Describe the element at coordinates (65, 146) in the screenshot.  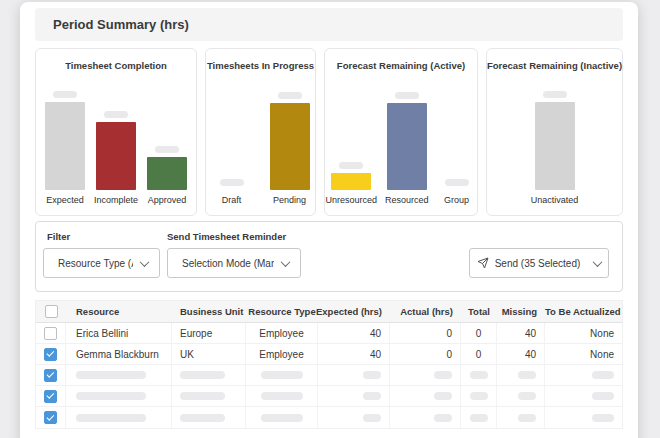
I see `bar-expected` at that location.